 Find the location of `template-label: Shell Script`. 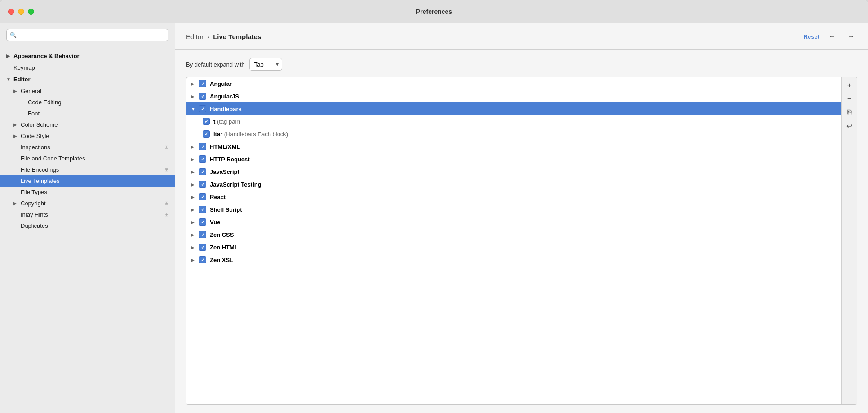

template-label: Shell Script is located at coordinates (226, 209).